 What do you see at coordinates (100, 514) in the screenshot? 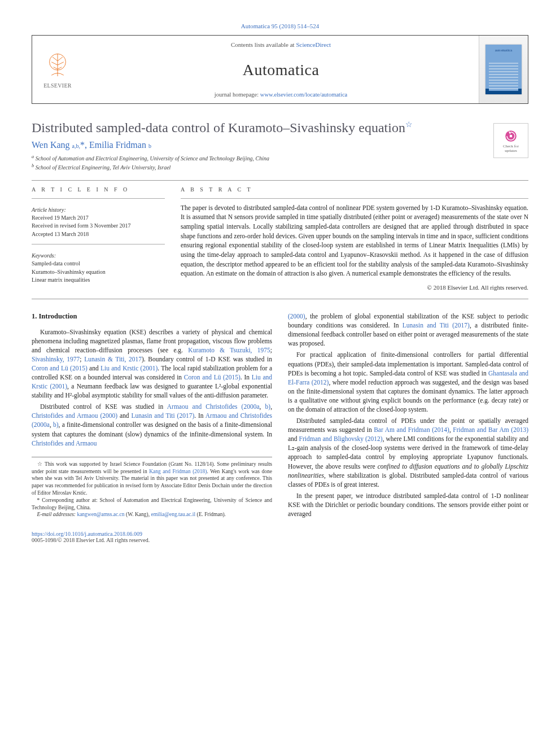
I see `email-link: kangwen@amss.ac.cn` at bounding box center [100, 514].